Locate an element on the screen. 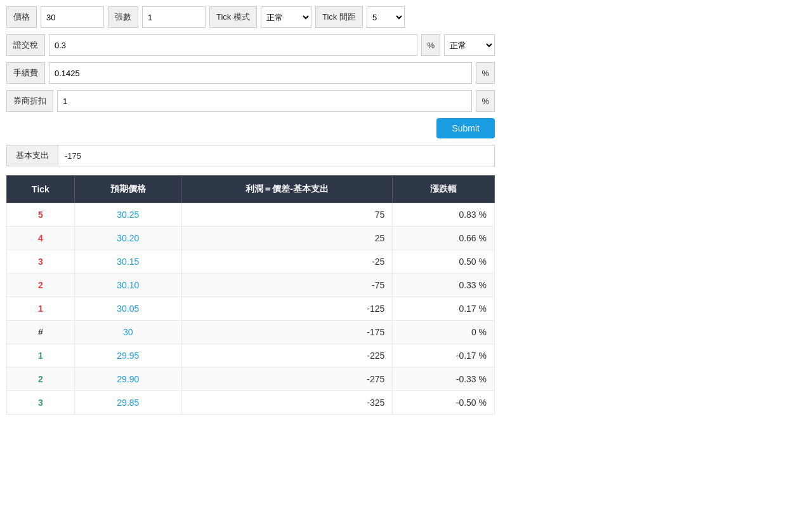 The image size is (812, 508). cell-profit: -125 is located at coordinates (287, 309).